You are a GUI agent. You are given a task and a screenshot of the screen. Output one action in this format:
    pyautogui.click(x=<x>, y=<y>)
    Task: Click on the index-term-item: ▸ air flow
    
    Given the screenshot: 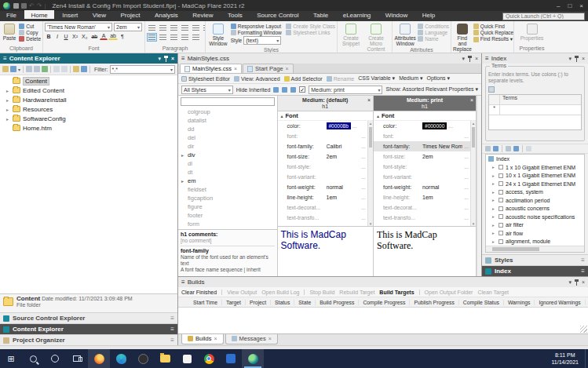 What is the action you would take?
    pyautogui.click(x=535, y=234)
    